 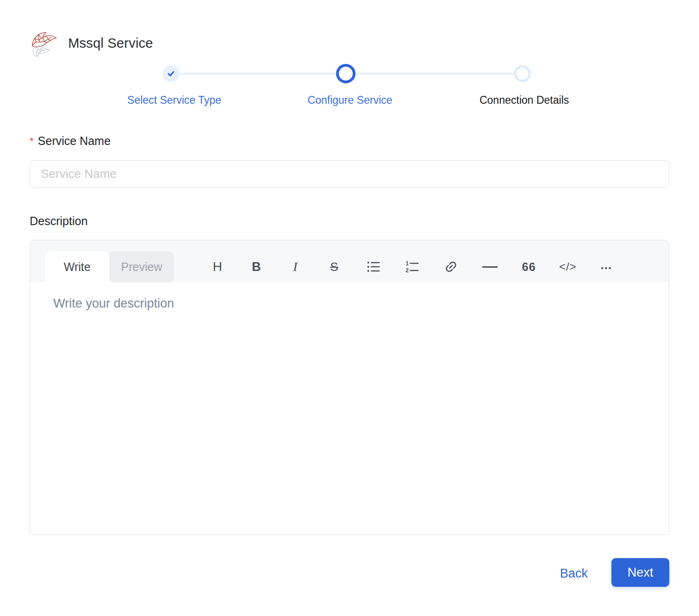 I want to click on mssql-server-logo-icon, so click(x=44, y=43).